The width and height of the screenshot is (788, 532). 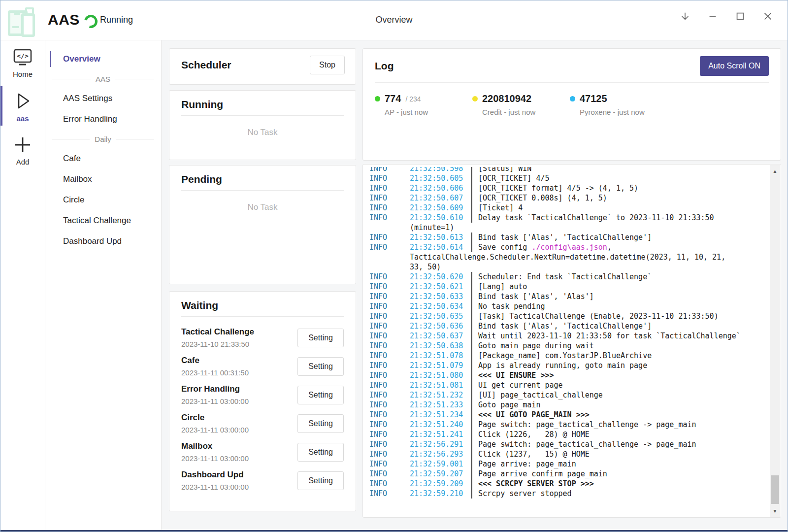 What do you see at coordinates (327, 65) in the screenshot?
I see `stop-button: Stop` at bounding box center [327, 65].